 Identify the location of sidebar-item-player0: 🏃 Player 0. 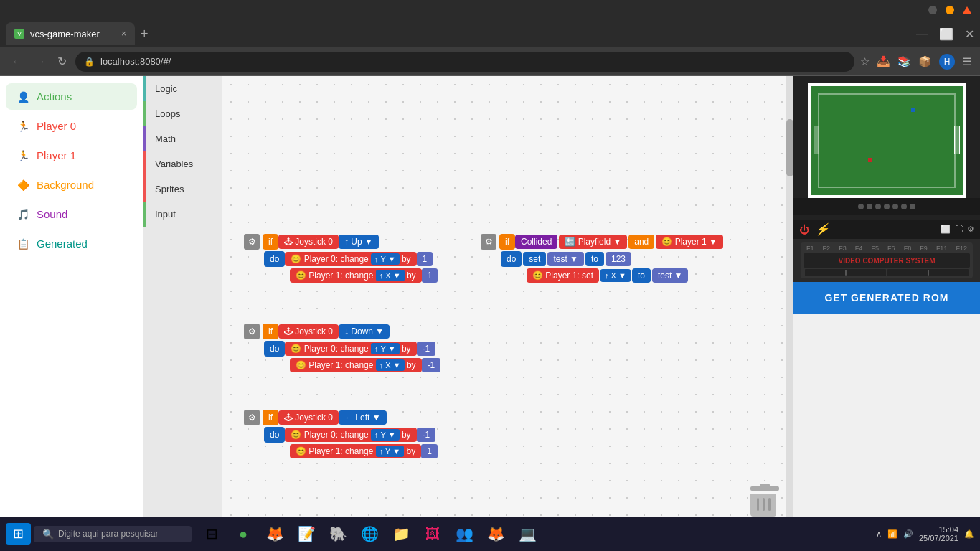
(72, 126).